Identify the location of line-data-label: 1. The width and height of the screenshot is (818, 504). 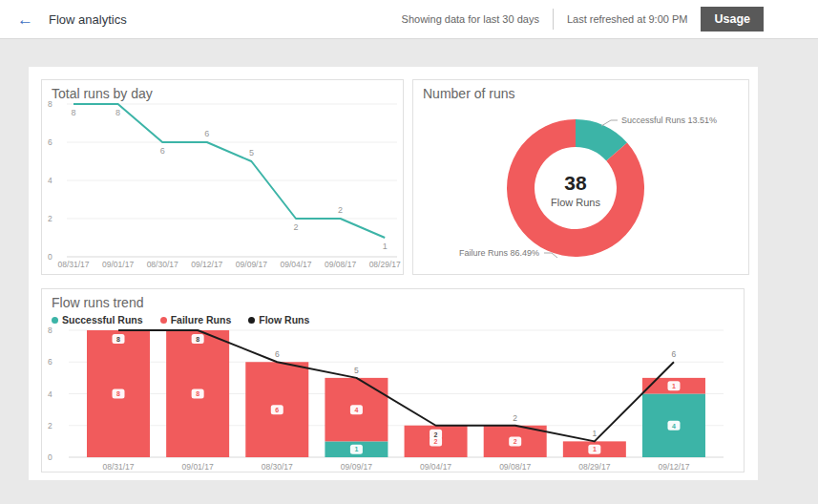
(594, 433).